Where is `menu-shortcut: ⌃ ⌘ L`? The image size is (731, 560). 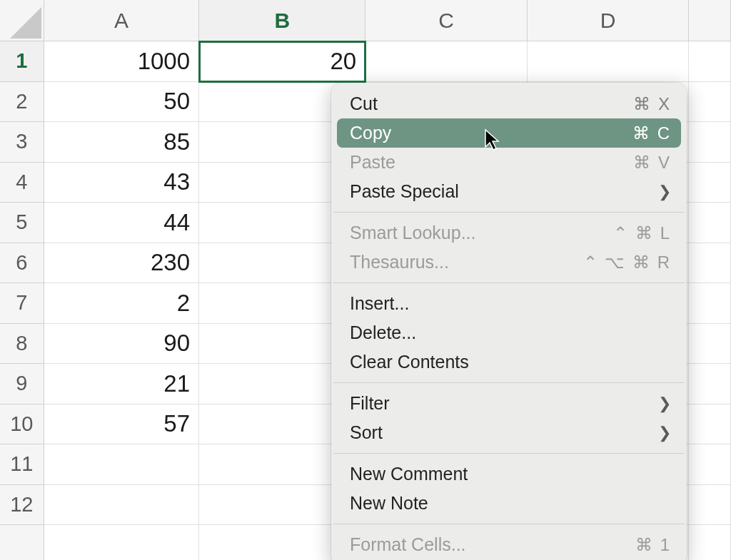 menu-shortcut: ⌃ ⌘ L is located at coordinates (642, 233).